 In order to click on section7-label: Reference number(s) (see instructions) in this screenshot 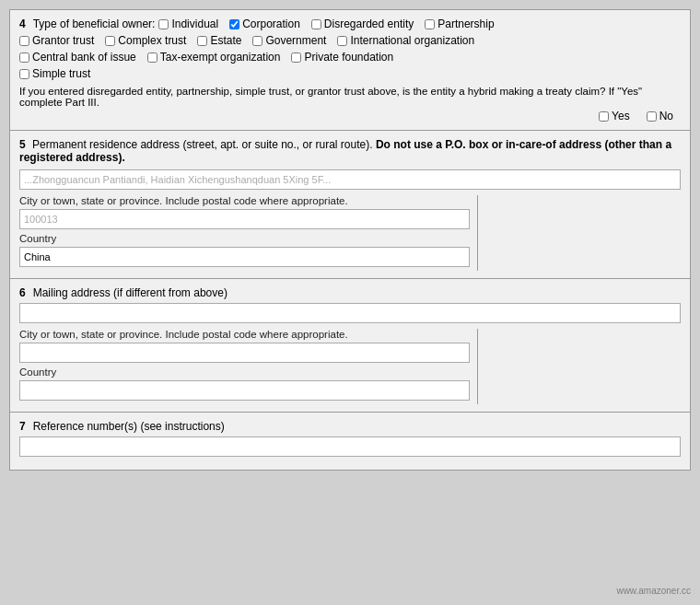, I will do `click(129, 426)`.